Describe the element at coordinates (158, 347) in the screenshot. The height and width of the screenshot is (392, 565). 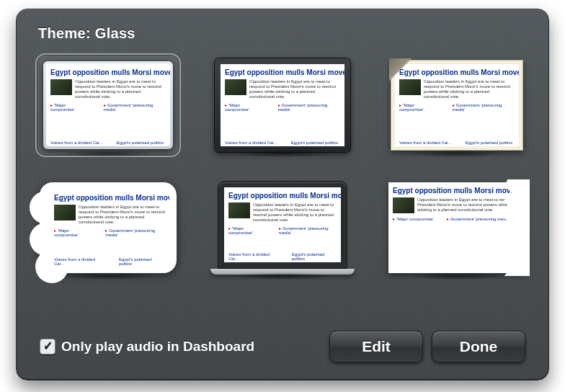
I see `checkbox-label: Only play audio in Dashboard` at that location.